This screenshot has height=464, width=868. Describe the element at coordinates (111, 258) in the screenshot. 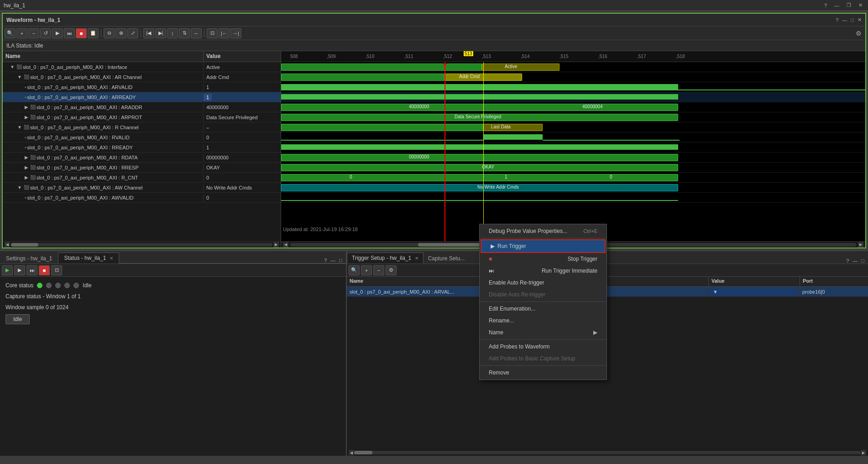

I see `tab-status-close: ✕` at that location.